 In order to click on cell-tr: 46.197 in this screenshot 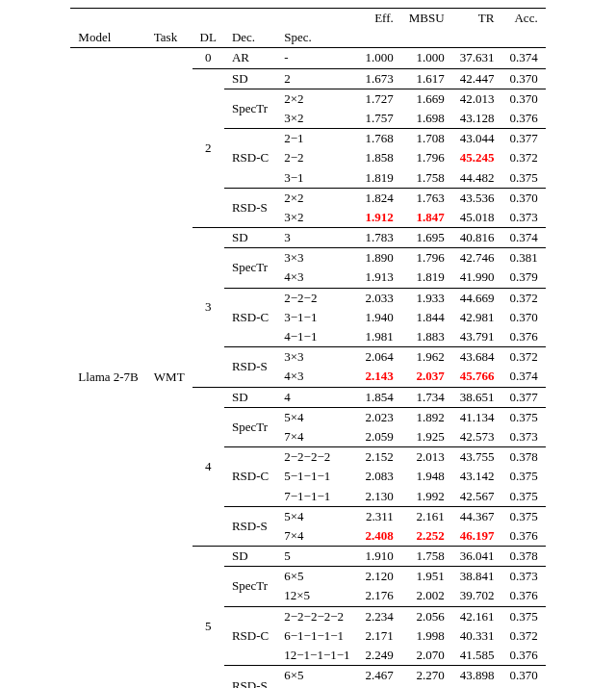, I will do `click(477, 535)`.